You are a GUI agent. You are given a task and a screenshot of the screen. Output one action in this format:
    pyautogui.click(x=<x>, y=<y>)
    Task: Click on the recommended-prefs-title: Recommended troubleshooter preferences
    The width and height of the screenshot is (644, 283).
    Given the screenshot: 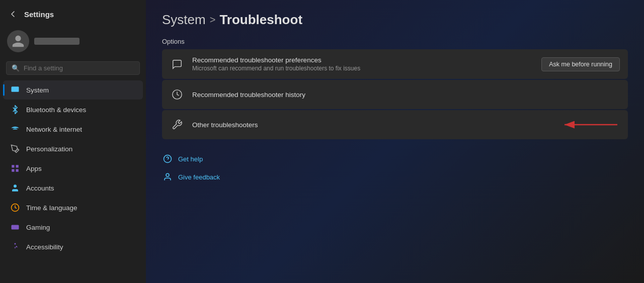 What is the action you would take?
    pyautogui.click(x=363, y=60)
    